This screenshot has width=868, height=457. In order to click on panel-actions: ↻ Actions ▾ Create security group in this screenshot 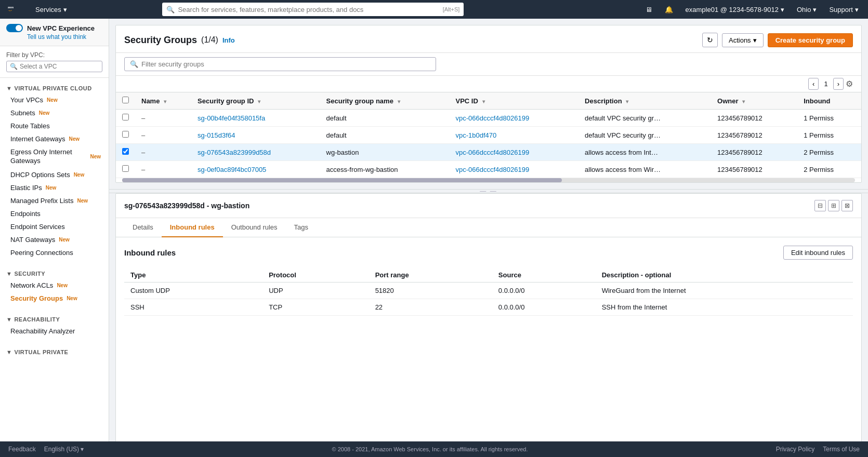, I will do `click(778, 40)`.